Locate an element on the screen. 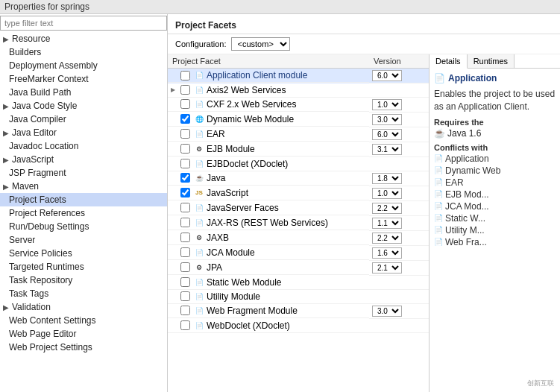 This screenshot has width=560, height=392. facet-checkbox-jca-module is located at coordinates (185, 252).